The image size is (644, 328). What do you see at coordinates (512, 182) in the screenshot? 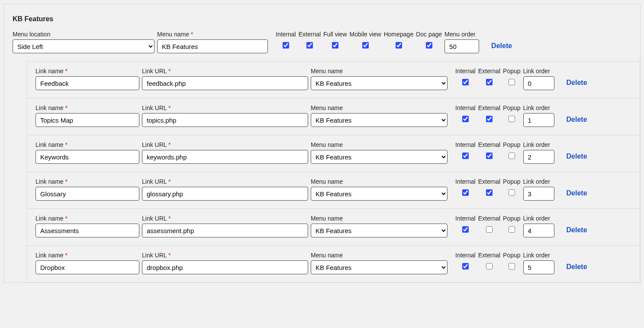
I see `link-popup-label: Popup` at bounding box center [512, 182].